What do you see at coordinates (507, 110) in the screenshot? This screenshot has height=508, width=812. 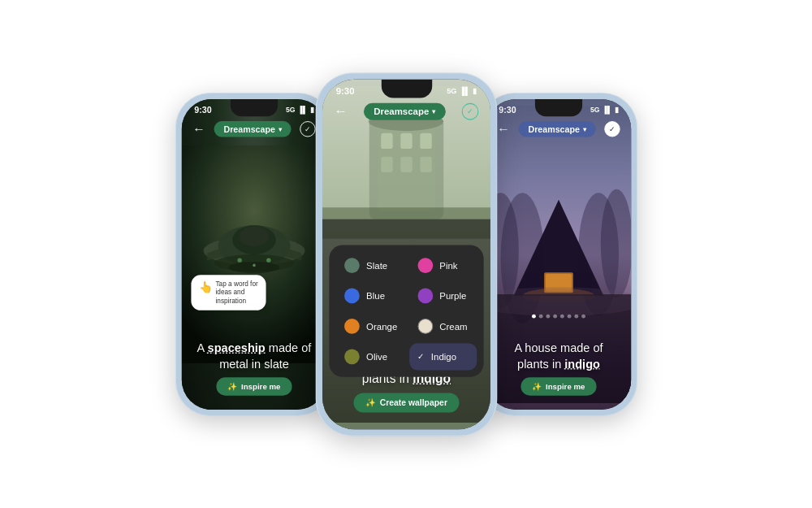 I see `time-right: 9:30` at bounding box center [507, 110].